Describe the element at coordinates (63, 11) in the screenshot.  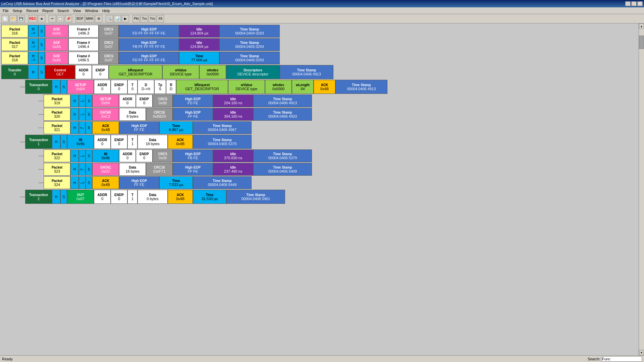
I see `menu-search: Search` at that location.